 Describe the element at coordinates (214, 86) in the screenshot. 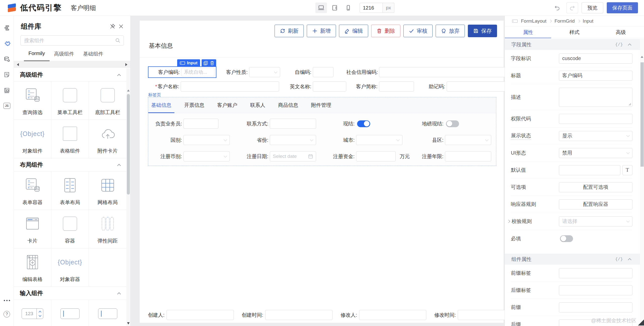

I see `field-customer-name: *客户名称:` at that location.